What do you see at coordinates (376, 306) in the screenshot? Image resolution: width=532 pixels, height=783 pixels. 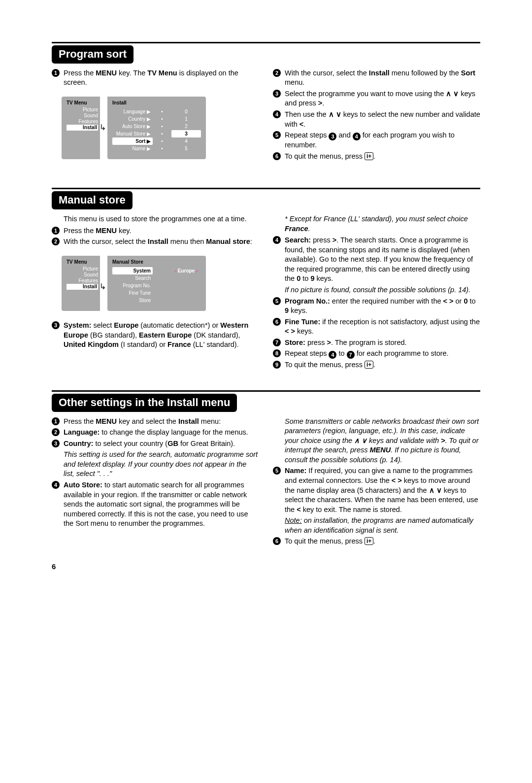 I see `step-item: Program No.: enter the required number w…` at bounding box center [376, 306].